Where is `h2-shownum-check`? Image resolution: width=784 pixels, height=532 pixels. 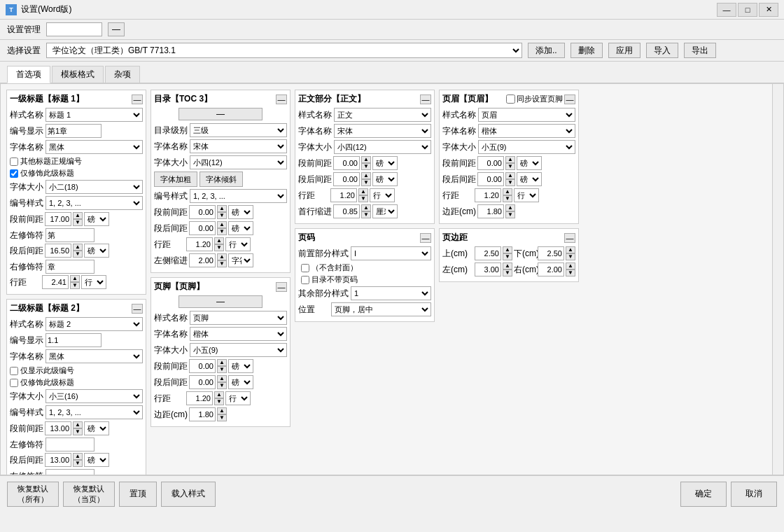
h2-shownum-check is located at coordinates (14, 371).